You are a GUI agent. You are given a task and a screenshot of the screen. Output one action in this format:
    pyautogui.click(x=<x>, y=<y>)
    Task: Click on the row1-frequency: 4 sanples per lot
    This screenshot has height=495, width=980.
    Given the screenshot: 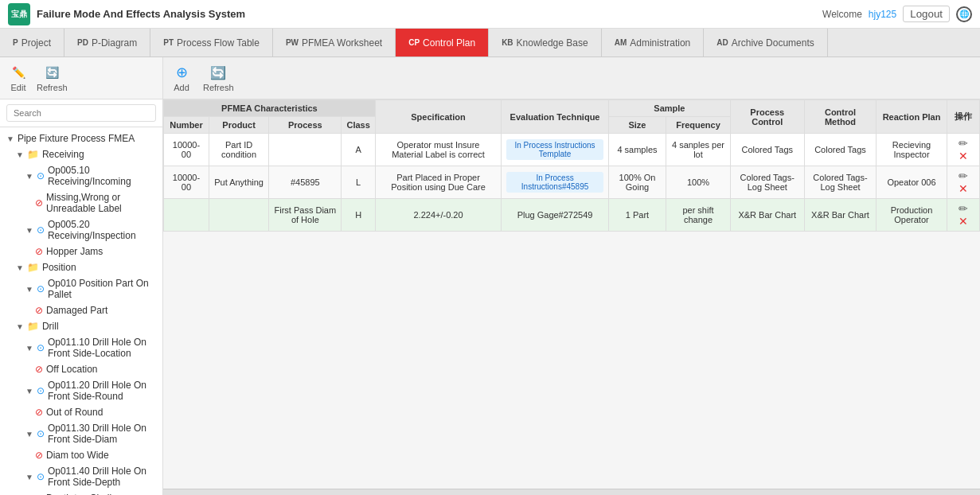 What is the action you would take?
    pyautogui.click(x=699, y=150)
    